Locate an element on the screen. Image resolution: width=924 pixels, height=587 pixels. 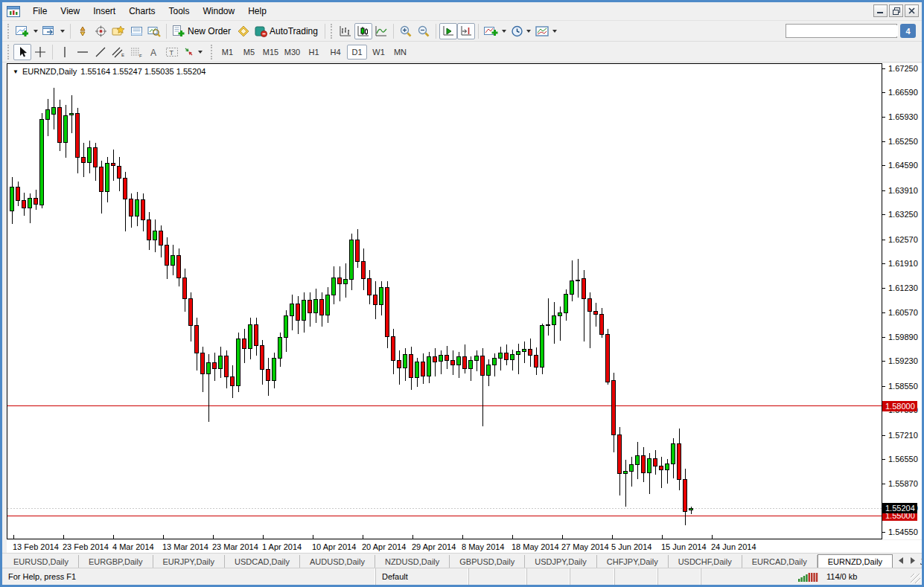
new-order-button: New Order is located at coordinates (203, 31).